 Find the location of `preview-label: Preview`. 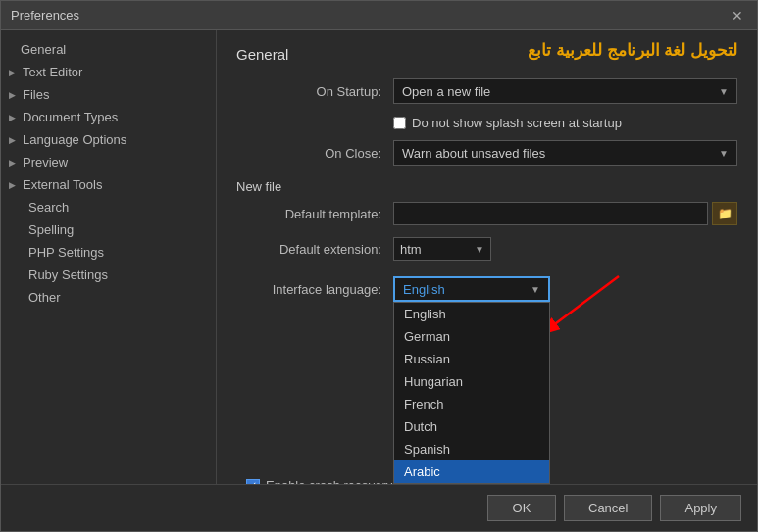

preview-label: Preview is located at coordinates (45, 163).